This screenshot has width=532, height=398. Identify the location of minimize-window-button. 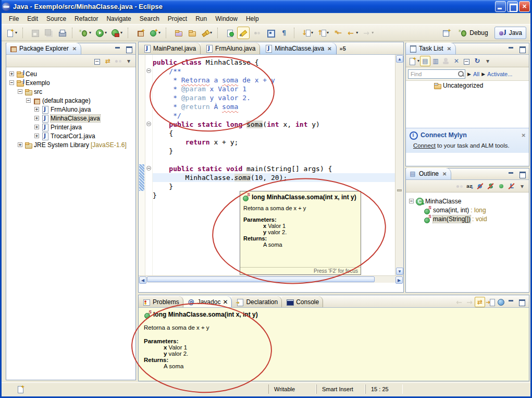
(500, 6).